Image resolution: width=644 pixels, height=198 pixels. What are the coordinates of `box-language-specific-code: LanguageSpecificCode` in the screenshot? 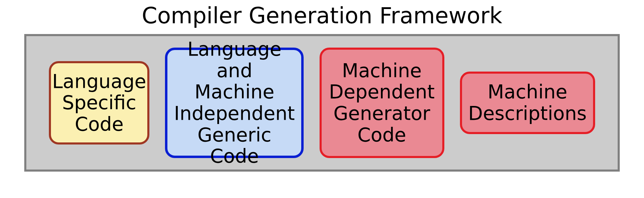 It's located at (99, 103).